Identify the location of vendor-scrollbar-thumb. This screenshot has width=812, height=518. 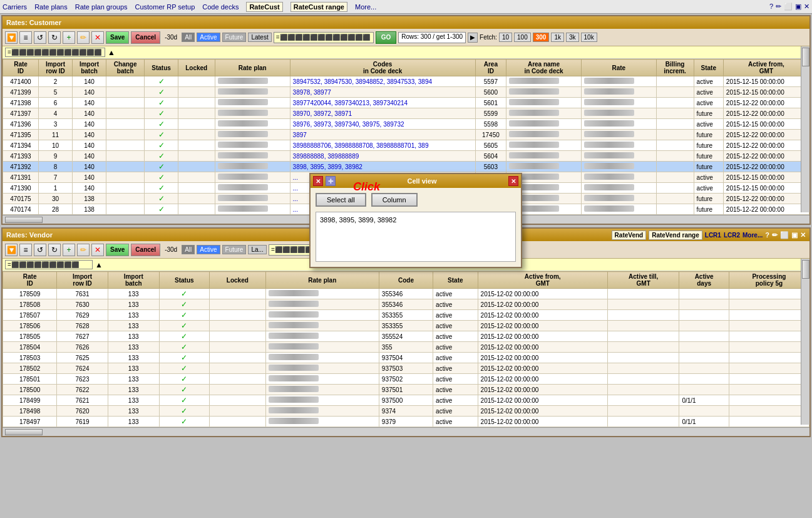
(806, 269).